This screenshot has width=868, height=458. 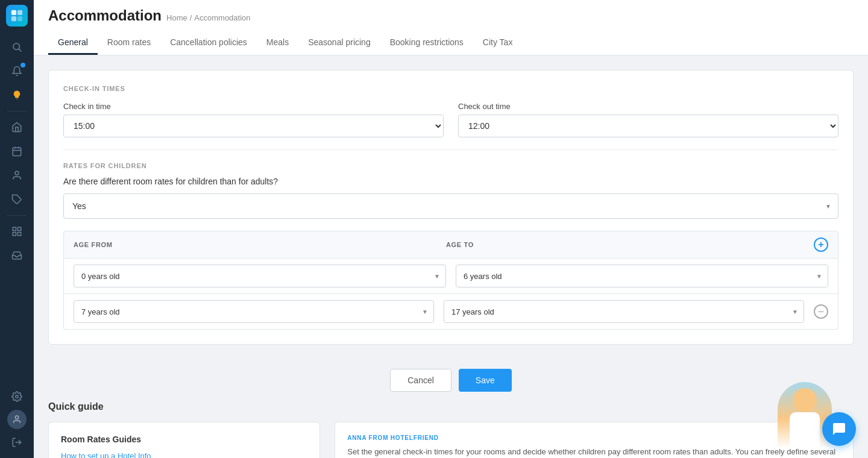 What do you see at coordinates (17, 256) in the screenshot?
I see `inbox-nav-icon` at bounding box center [17, 256].